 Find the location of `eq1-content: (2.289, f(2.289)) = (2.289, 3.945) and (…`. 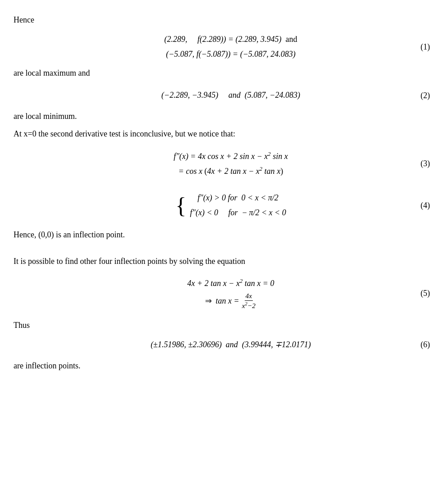

eq1-content: (2.289, f(2.289)) = (2.289, 3.945) and (… is located at coordinates (222, 47).